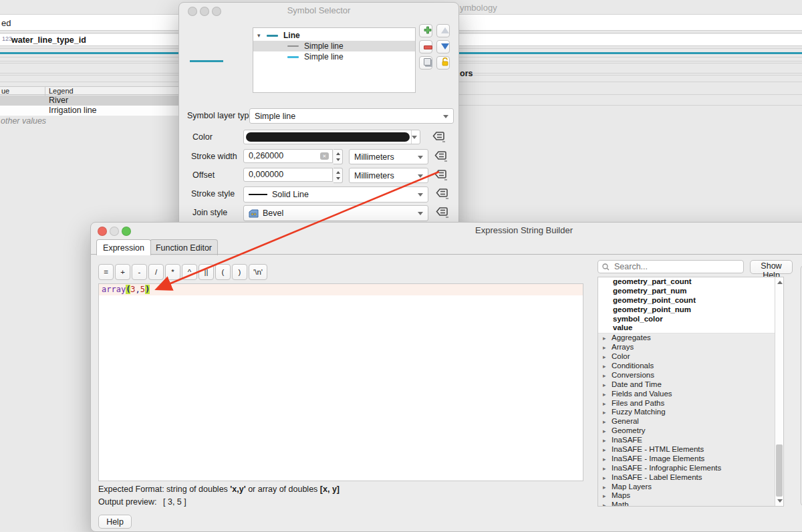 The height and width of the screenshot is (532, 802). Describe the element at coordinates (442, 213) in the screenshot. I see `join-style-override-button` at that location.